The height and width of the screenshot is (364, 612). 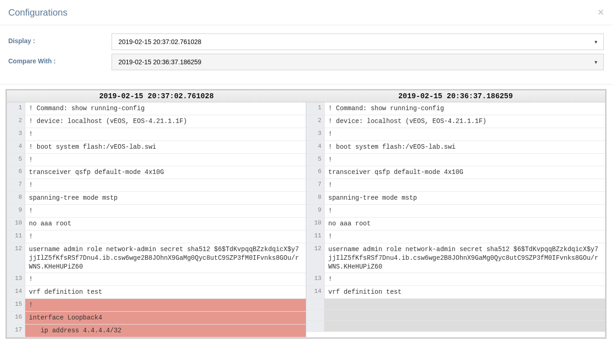 I want to click on code-line: ! boot system flash:/vEOS-lab.swi, so click(x=465, y=147).